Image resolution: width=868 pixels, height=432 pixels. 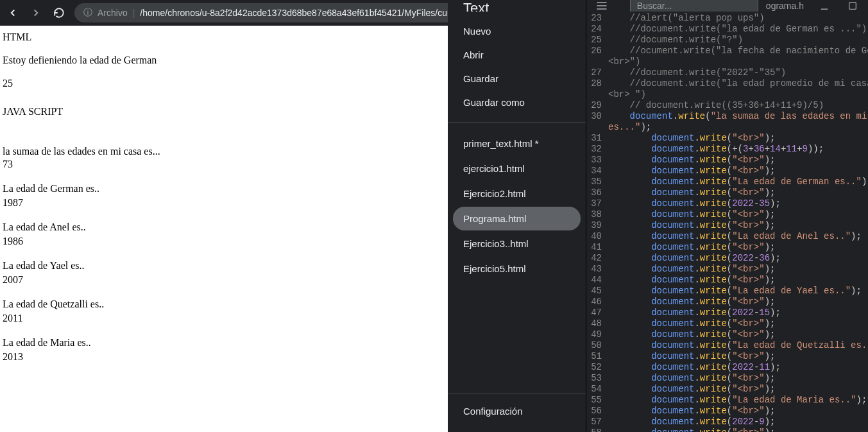 What do you see at coordinates (728, 73) in the screenshot?
I see `code-line: 27 //document.write("2022"-"35")` at bounding box center [728, 73].